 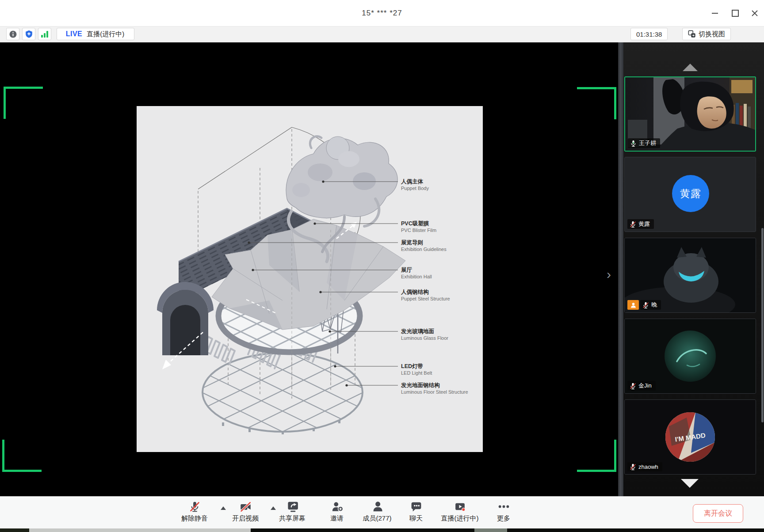 I want to click on signal-bars-icon, so click(x=45, y=34).